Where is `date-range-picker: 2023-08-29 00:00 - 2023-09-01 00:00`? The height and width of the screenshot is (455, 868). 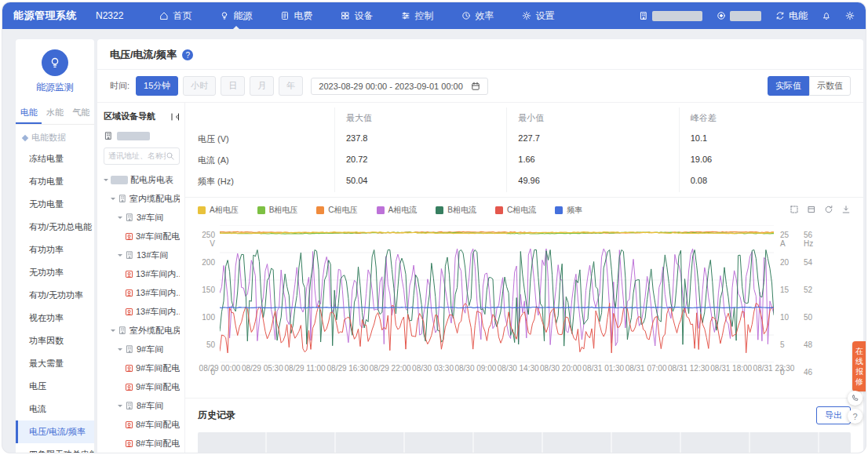
date-range-picker: 2023-08-29 00:00 - 2023-09-01 00:00 is located at coordinates (399, 86).